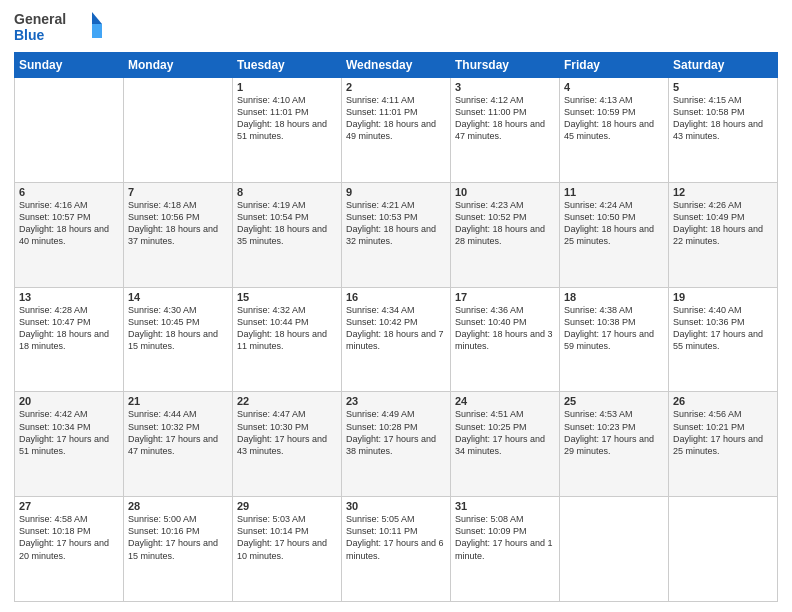 The image size is (792, 612). I want to click on day-number: 28, so click(178, 506).